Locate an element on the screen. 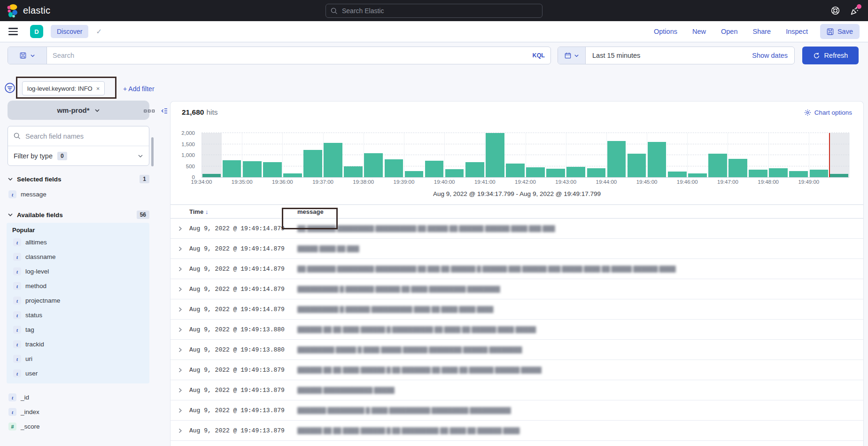 The width and height of the screenshot is (868, 446). add-filter-button: + Add filter is located at coordinates (139, 89).